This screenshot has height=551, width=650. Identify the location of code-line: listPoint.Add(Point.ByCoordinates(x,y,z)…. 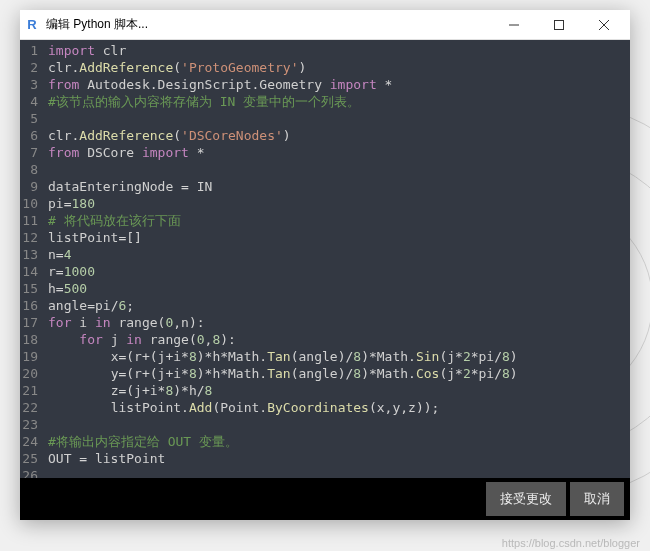
(336, 408).